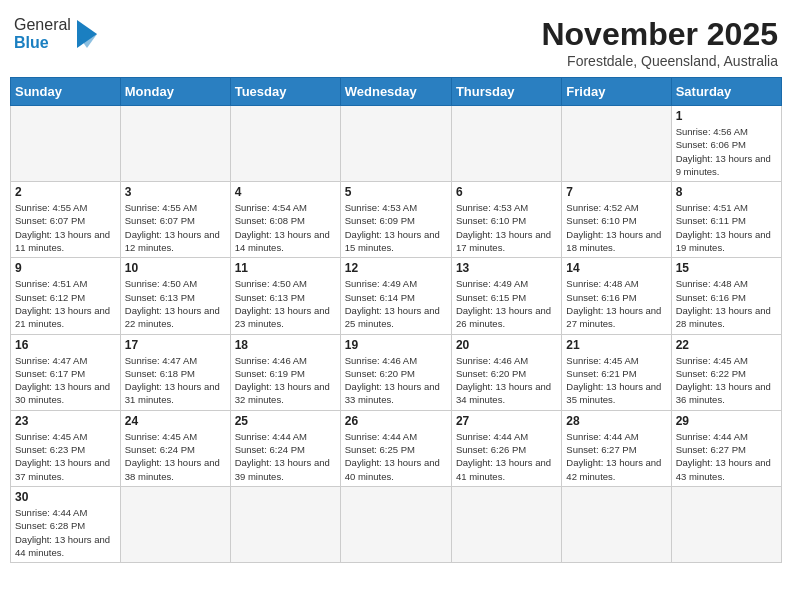 Image resolution: width=792 pixels, height=612 pixels. What do you see at coordinates (506, 345) in the screenshot?
I see `day-number: 20` at bounding box center [506, 345].